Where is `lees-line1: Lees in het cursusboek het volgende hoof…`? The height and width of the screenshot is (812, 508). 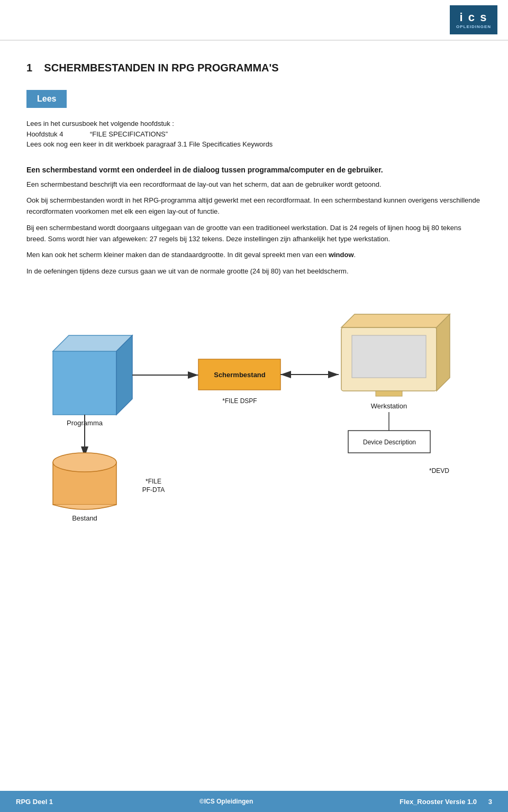 lees-line1: Lees in het cursusboek het volgende hoof… is located at coordinates (254, 124).